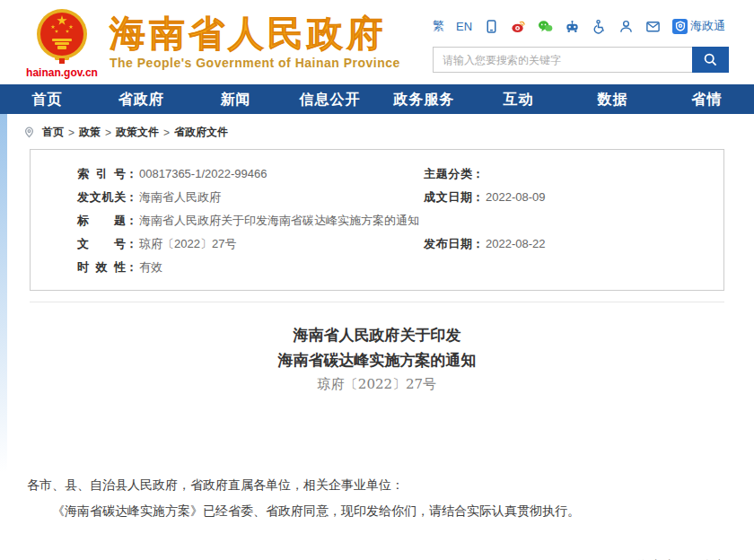 This screenshot has width=754, height=560. Describe the element at coordinates (377, 498) in the screenshot. I see `article-body: 各市、县、自治县人民政府，省政府直属各单位，相关企事业单位： 《海南省碳达峰实施…` at that location.